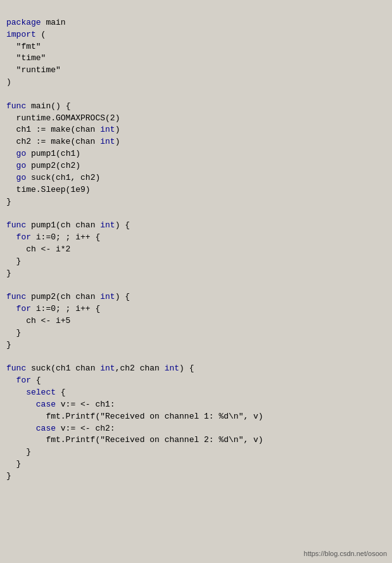 The width and height of the screenshot is (392, 563). Describe the element at coordinates (26, 34) in the screenshot. I see `line-2: import (` at that location.